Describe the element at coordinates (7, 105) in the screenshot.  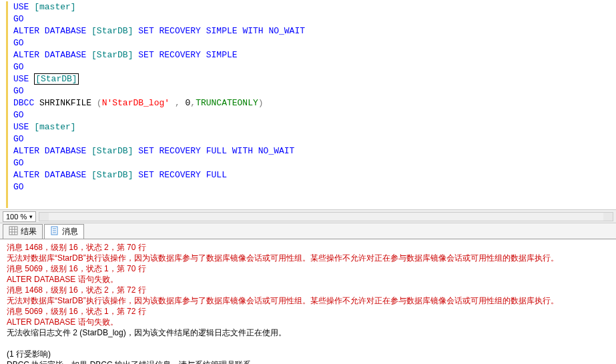
I see `execution-marker-bar` at that location.